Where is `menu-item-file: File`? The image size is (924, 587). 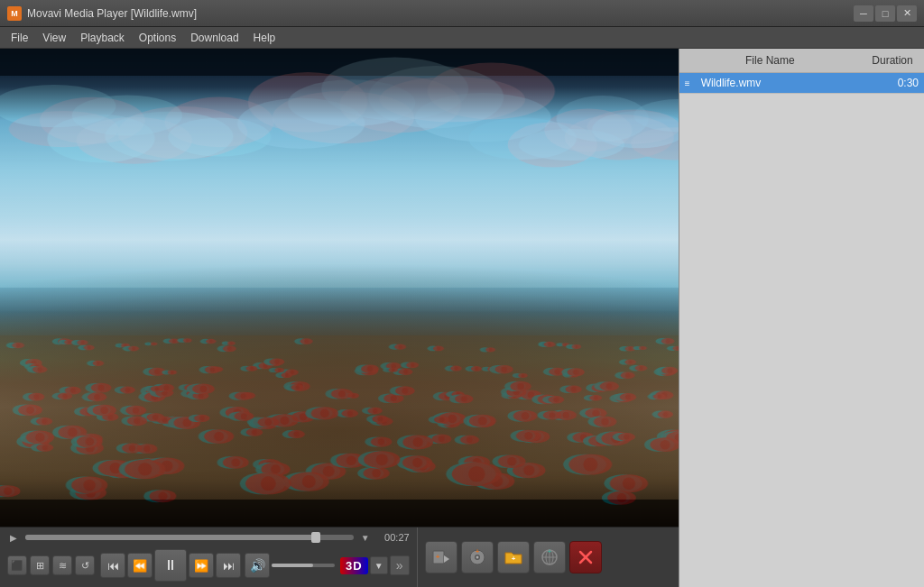 menu-item-file: File is located at coordinates (20, 38).